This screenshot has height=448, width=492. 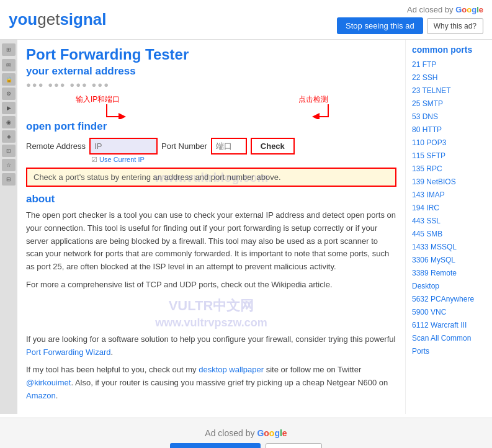 What do you see at coordinates (41, 396) in the screenshot?
I see `amazon-link: Amazon` at bounding box center [41, 396].